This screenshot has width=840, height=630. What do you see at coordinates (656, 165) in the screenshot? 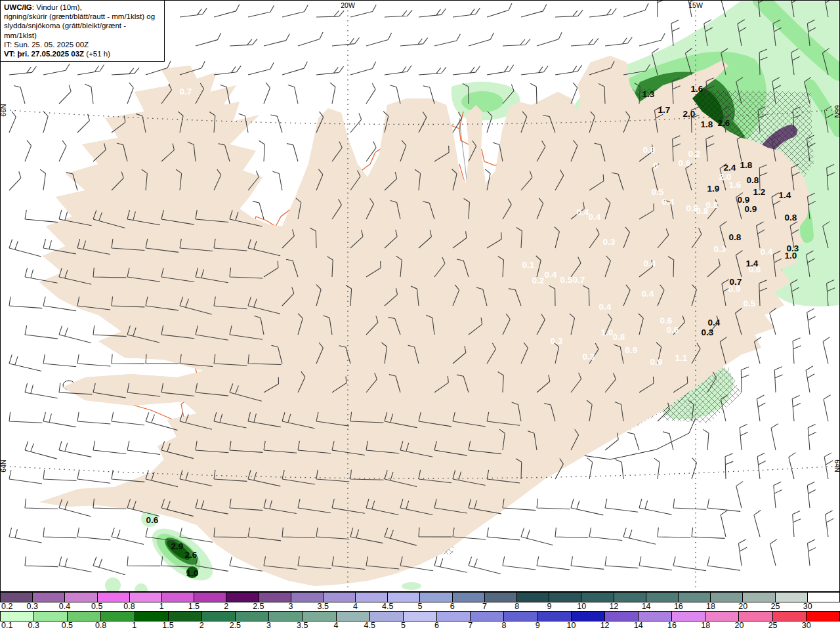
I see `precip-value-label: 0` at bounding box center [656, 165].